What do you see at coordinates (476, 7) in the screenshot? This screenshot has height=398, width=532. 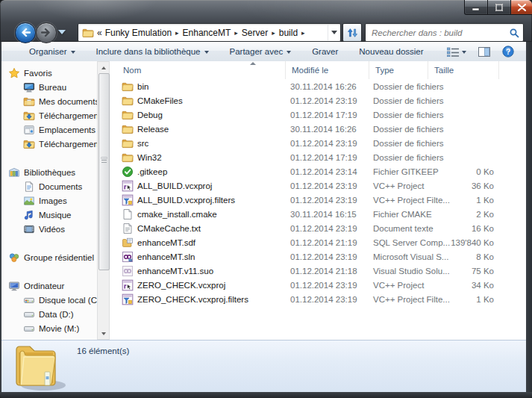 I see `minimize-button` at bounding box center [476, 7].